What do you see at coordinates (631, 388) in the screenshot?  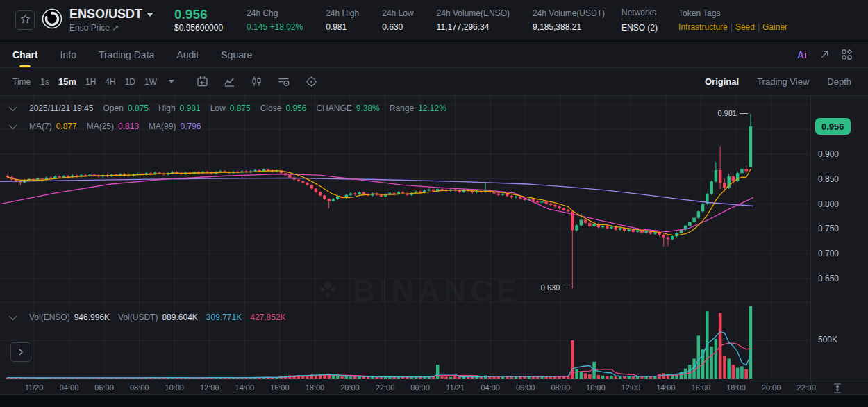 I see `time-tick-label: 12:00` at bounding box center [631, 388].